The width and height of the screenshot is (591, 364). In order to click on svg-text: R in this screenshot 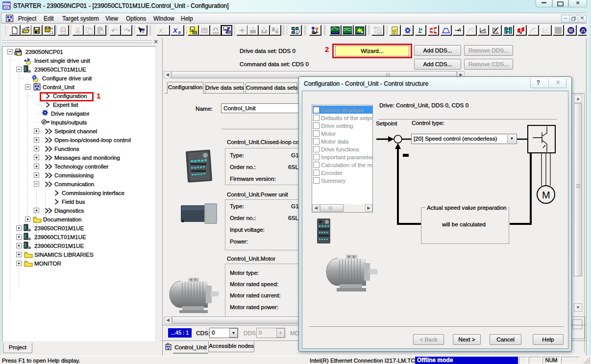, I will do `click(375, 32)`.